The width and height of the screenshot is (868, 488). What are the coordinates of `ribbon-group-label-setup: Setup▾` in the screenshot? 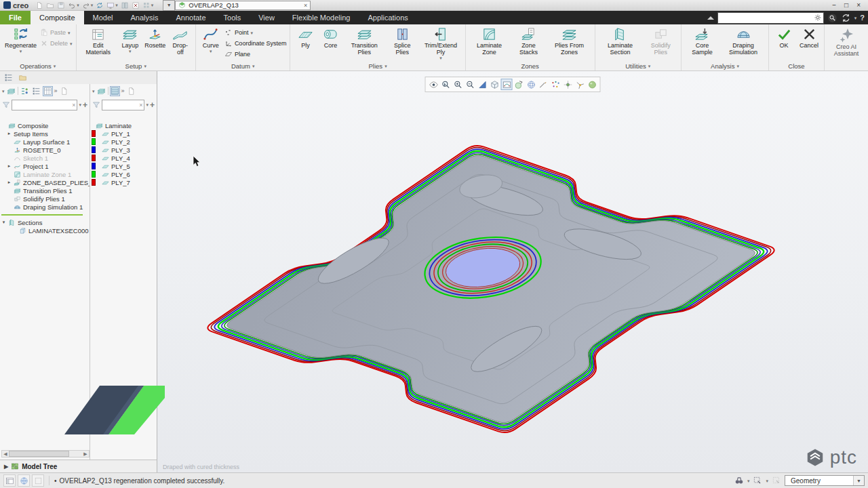 It's located at (136, 66).